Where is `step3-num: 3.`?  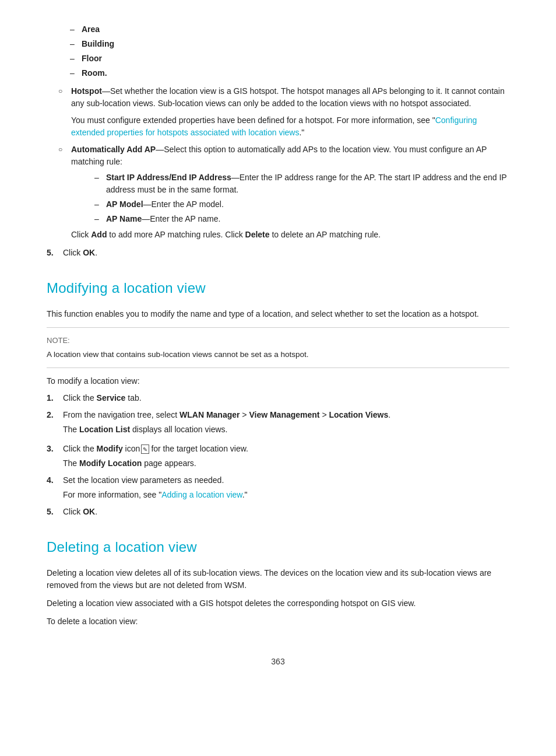 step3-num: 3. is located at coordinates (55, 456).